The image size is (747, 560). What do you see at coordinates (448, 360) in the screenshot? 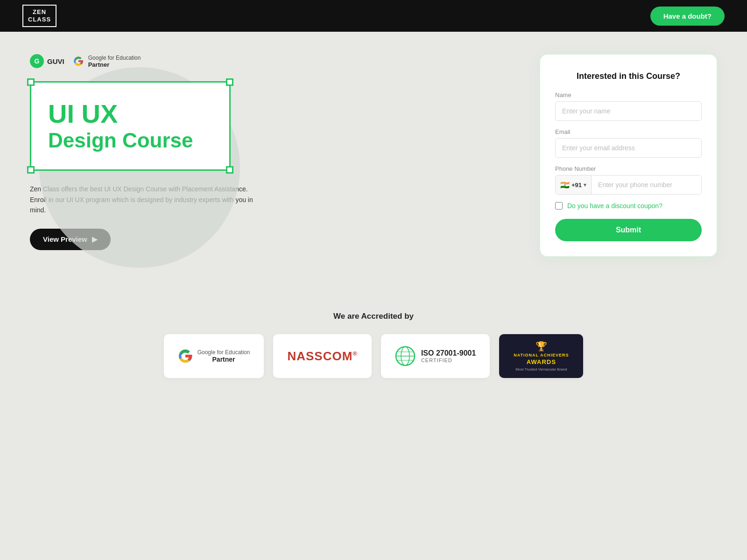
I see `iso-certified-text: CERTIFIED` at bounding box center [448, 360].